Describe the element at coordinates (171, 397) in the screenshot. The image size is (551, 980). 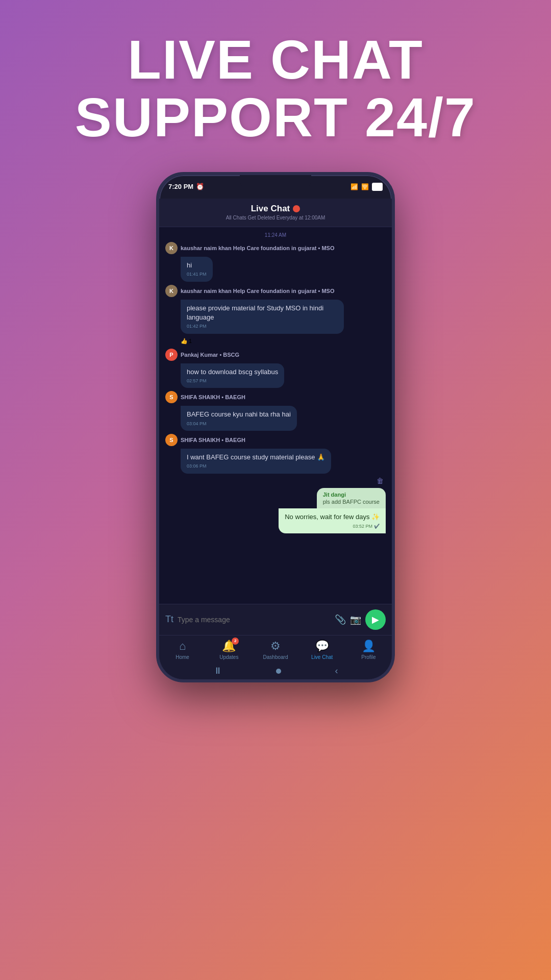
I see `avatar-4: S` at that location.